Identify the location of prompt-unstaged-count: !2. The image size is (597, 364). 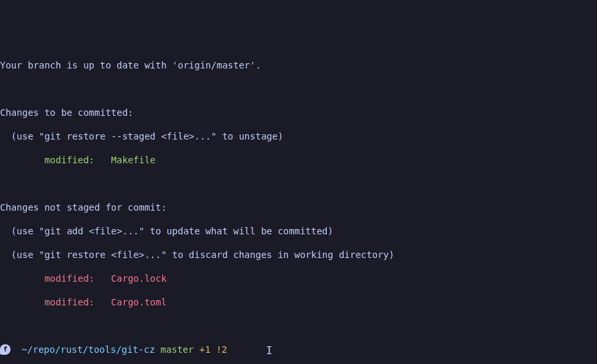
(221, 350).